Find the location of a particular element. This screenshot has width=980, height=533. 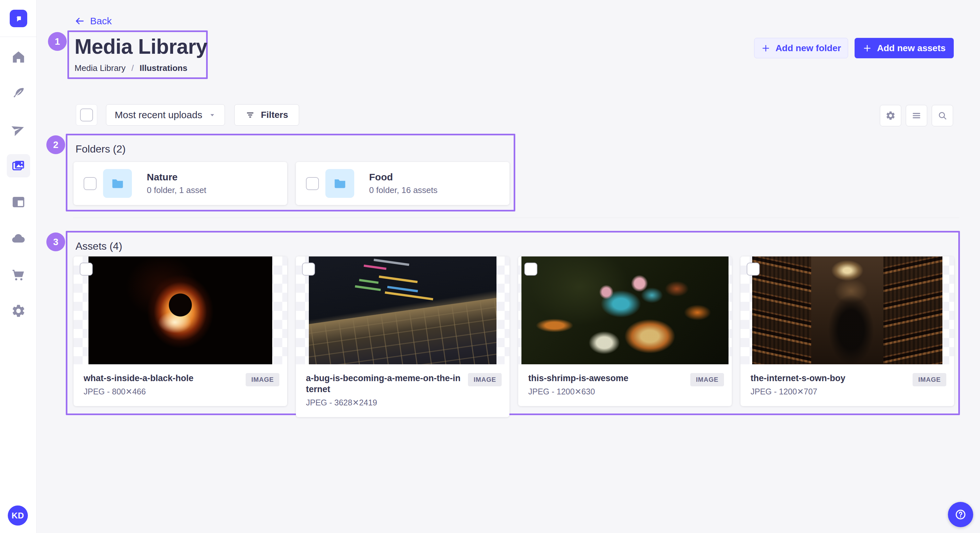

sidebar-item-cloud is located at coordinates (18, 238).